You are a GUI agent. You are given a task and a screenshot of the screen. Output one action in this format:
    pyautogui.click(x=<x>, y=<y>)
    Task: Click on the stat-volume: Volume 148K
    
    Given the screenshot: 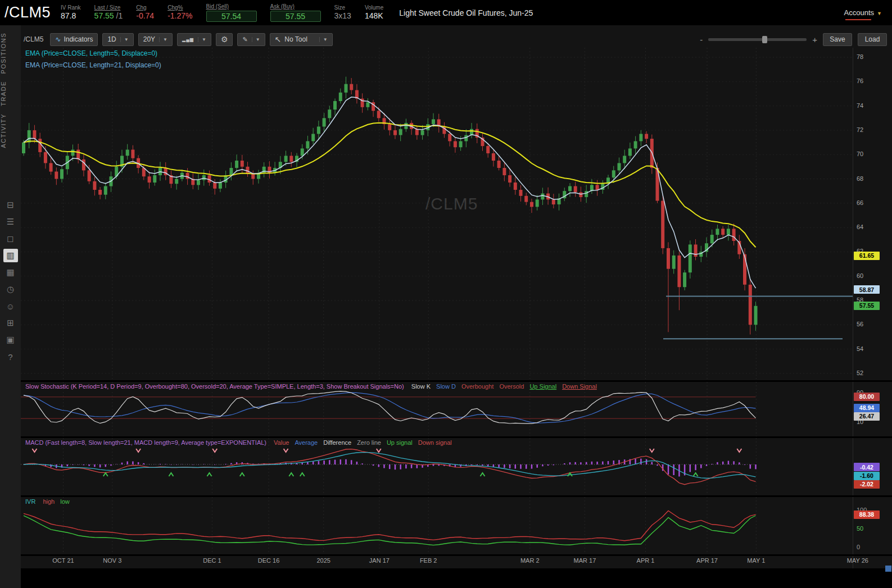 What is the action you would take?
    pyautogui.click(x=374, y=13)
    